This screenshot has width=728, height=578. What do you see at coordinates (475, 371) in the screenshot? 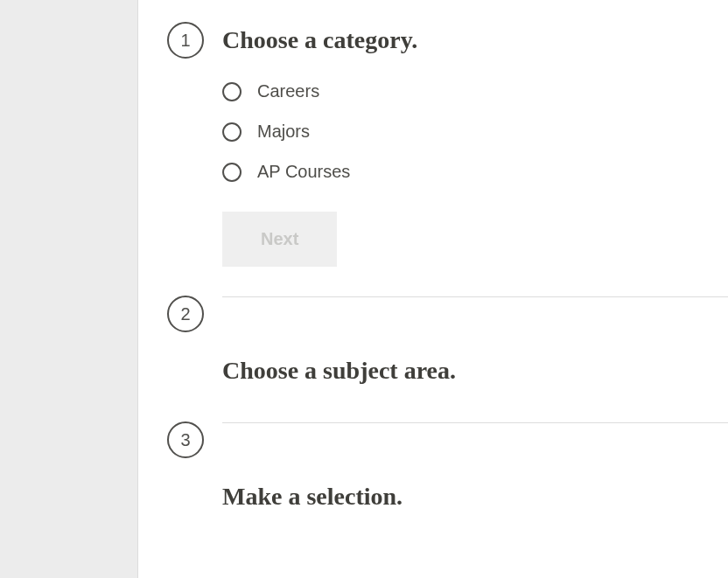
I see `step-2-title: Choose a subject area.` at bounding box center [475, 371].